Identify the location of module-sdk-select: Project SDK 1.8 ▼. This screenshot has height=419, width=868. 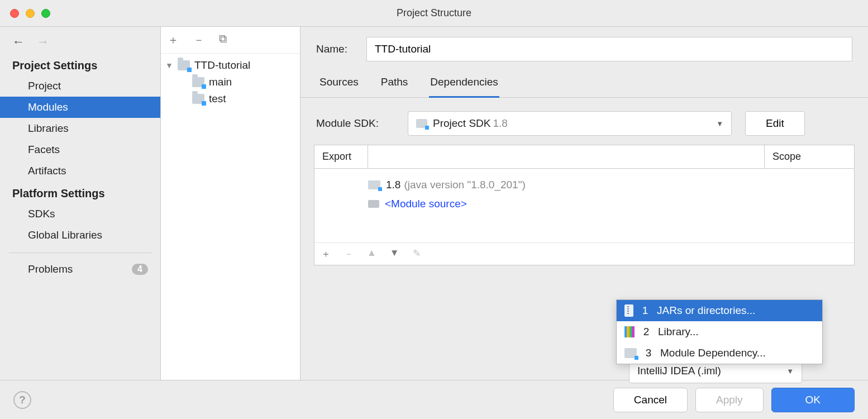
(570, 123).